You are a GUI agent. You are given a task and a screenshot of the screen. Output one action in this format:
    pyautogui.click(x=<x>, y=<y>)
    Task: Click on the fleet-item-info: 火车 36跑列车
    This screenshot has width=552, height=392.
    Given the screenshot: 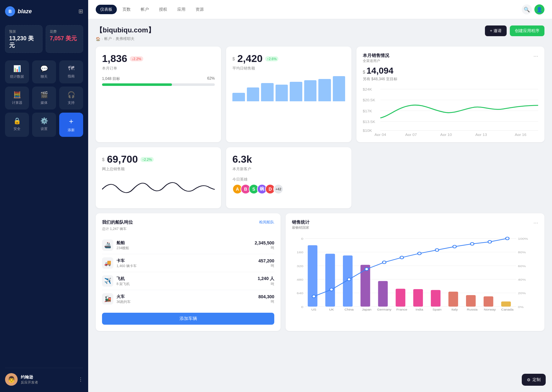 What is the action you would take?
    pyautogui.click(x=123, y=299)
    